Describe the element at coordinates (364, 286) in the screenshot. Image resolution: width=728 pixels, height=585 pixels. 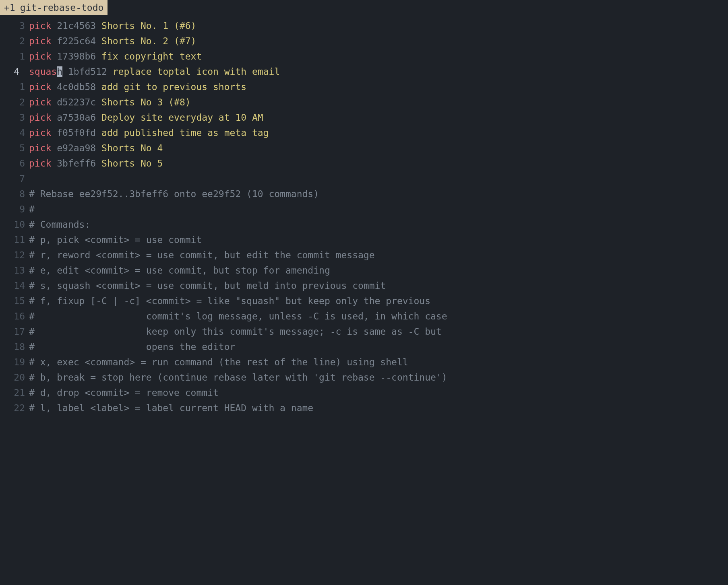
I see `editor-line: 14# s, squash <commit> = use commit, but…` at that location.